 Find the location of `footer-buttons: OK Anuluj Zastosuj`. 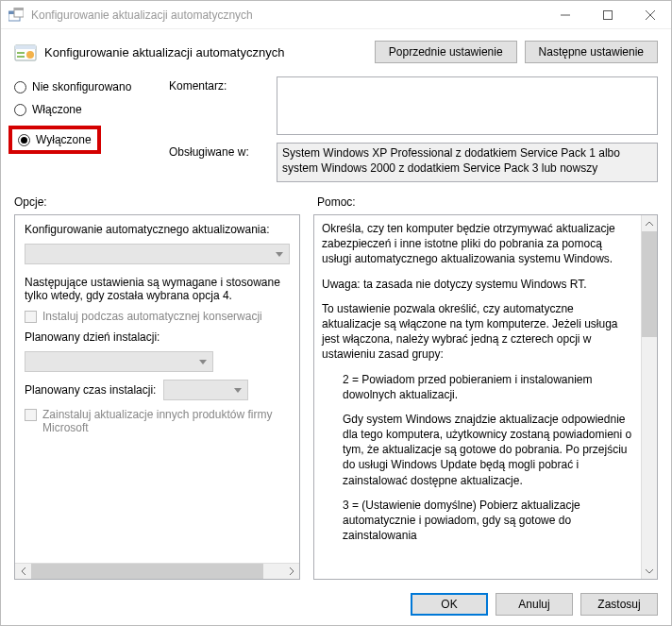

footer-buttons: OK Anuluj Zastosuj is located at coordinates (336, 602).